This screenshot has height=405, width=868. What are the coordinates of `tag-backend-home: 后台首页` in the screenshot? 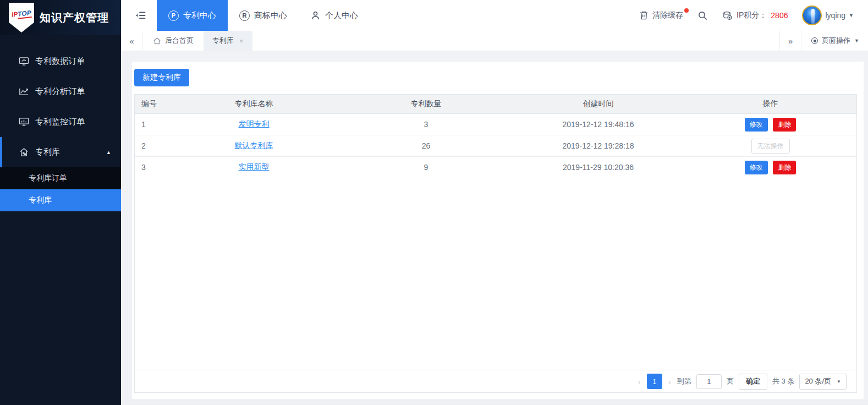 It's located at (173, 41).